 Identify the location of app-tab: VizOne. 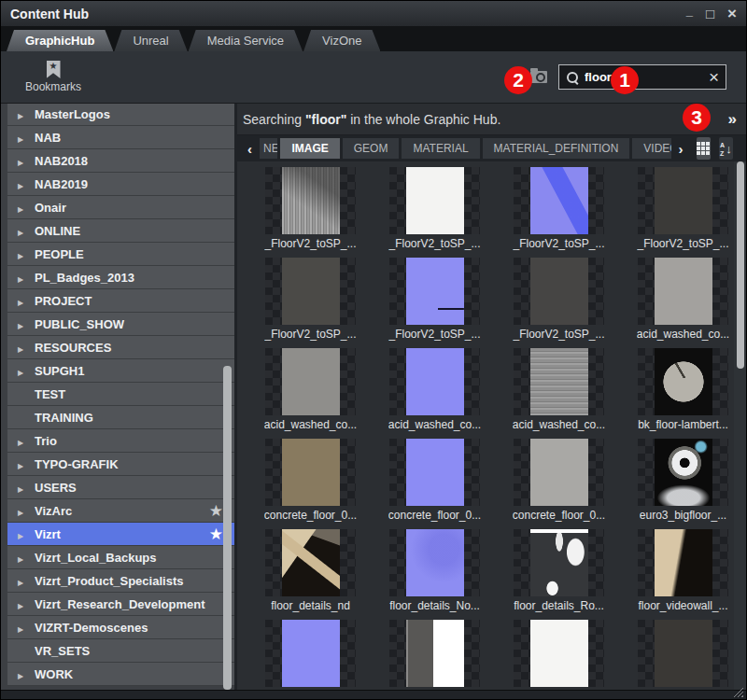
(342, 41).